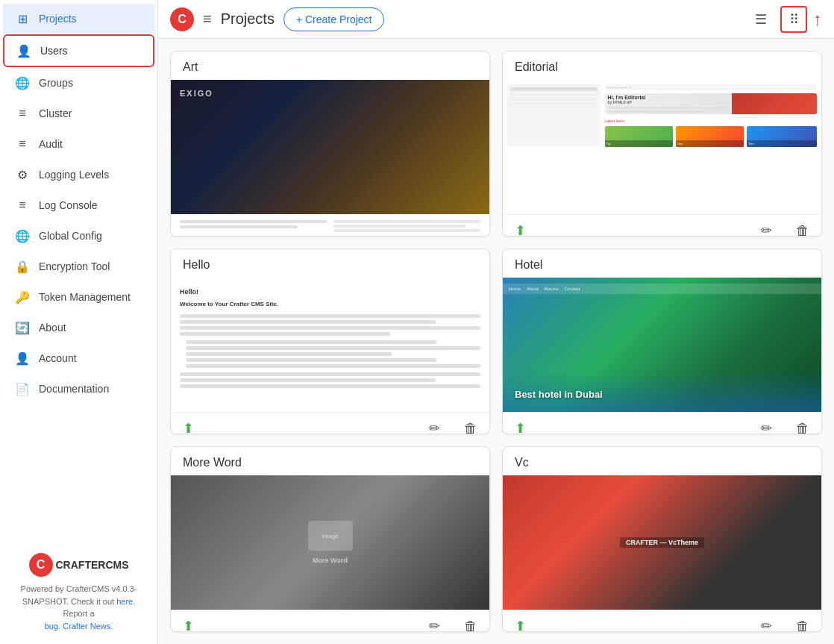 This screenshot has height=644, width=834. What do you see at coordinates (207, 19) in the screenshot?
I see `hamburger-menu-icon: ≡` at bounding box center [207, 19].